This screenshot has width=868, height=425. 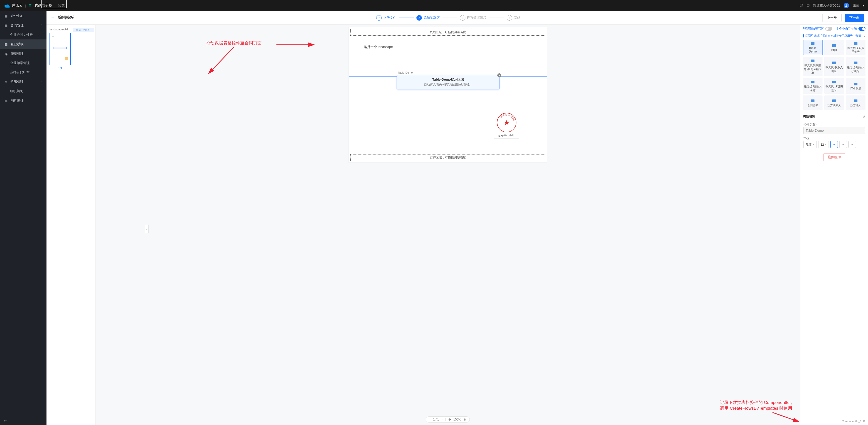 What do you see at coordinates (66, 18) in the screenshot?
I see `page-title: 编辑模板` at bounding box center [66, 18].